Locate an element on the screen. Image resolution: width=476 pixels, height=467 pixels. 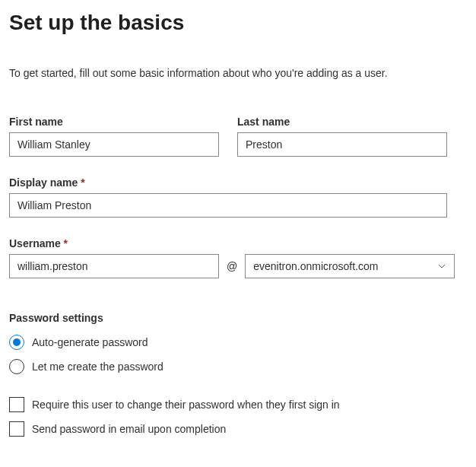
at-symbol: @ is located at coordinates (232, 266).